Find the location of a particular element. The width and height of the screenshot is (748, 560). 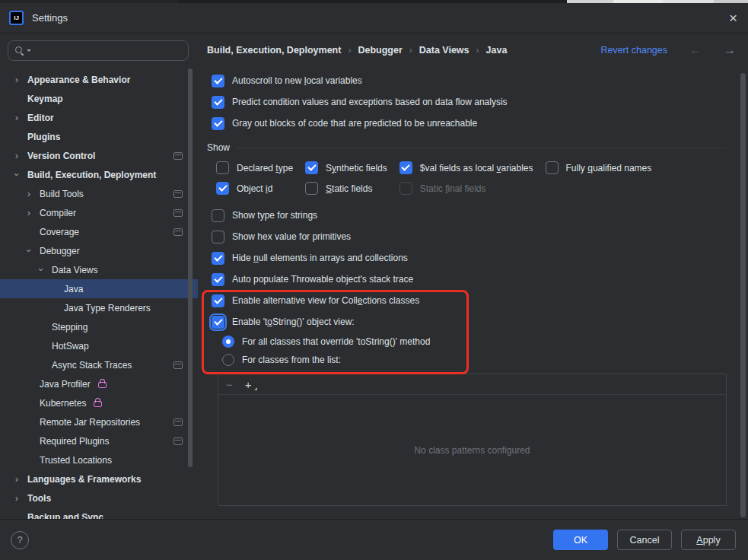

radio-row-all-classes-override: For all classes that override 'toString(… is located at coordinates (467, 342).